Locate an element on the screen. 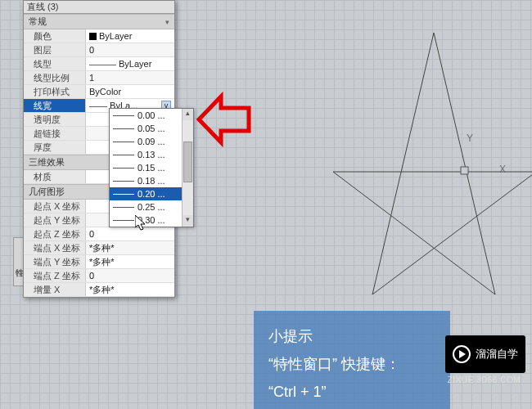 This screenshot has height=409, width=532. prop-row: 起点 Z 坐标0 is located at coordinates (99, 234).